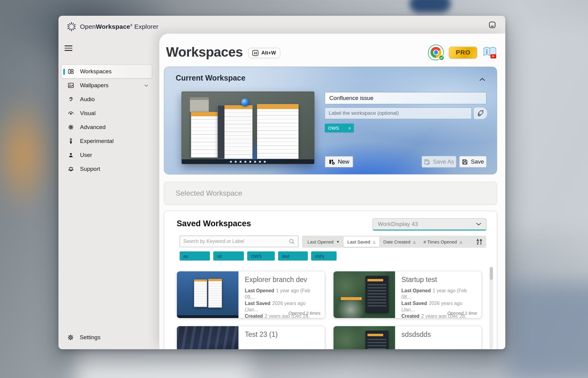 This screenshot has width=588, height=378. I want to click on pro-upgrade-button: PRO, so click(463, 53).